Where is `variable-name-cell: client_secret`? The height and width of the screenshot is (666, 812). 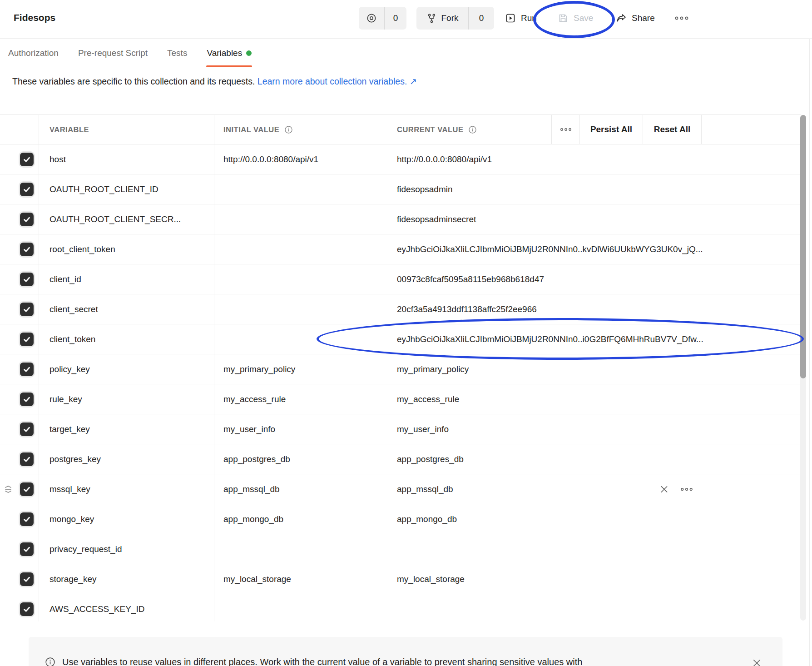 variable-name-cell: client_secret is located at coordinates (127, 309).